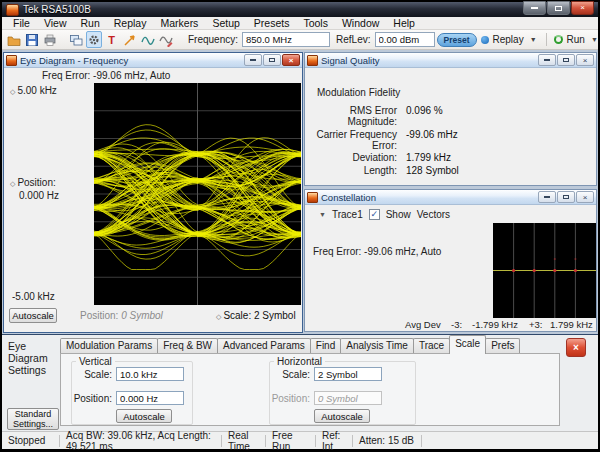 The image size is (600, 452). I want to click on trace-icon, so click(148, 40).